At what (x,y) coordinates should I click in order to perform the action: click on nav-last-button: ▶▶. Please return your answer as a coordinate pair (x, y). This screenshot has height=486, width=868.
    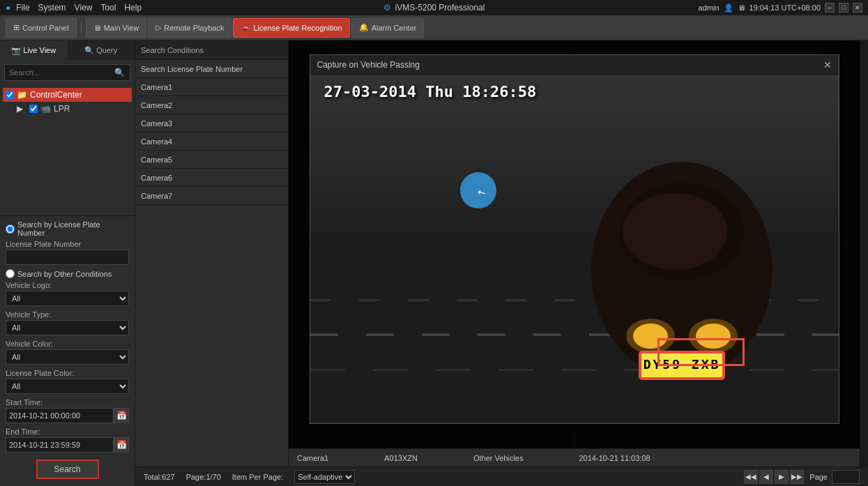
    Looking at the image, I should click on (797, 477).